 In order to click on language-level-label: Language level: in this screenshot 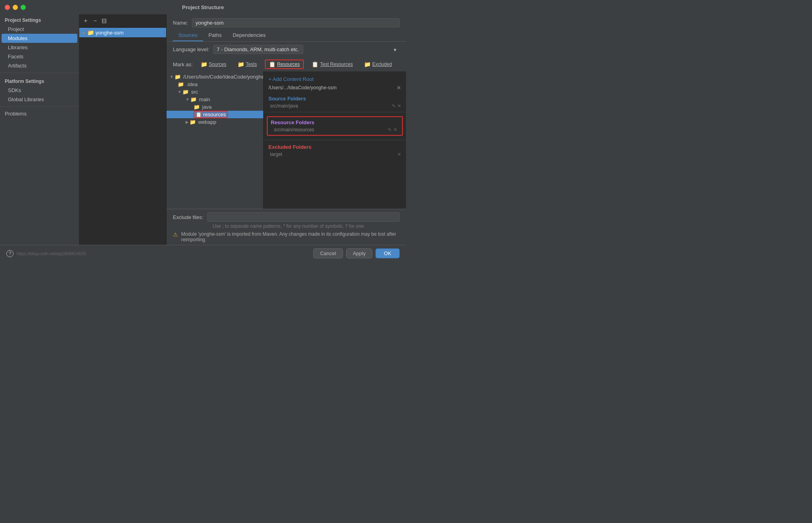, I will do `click(191, 49)`.